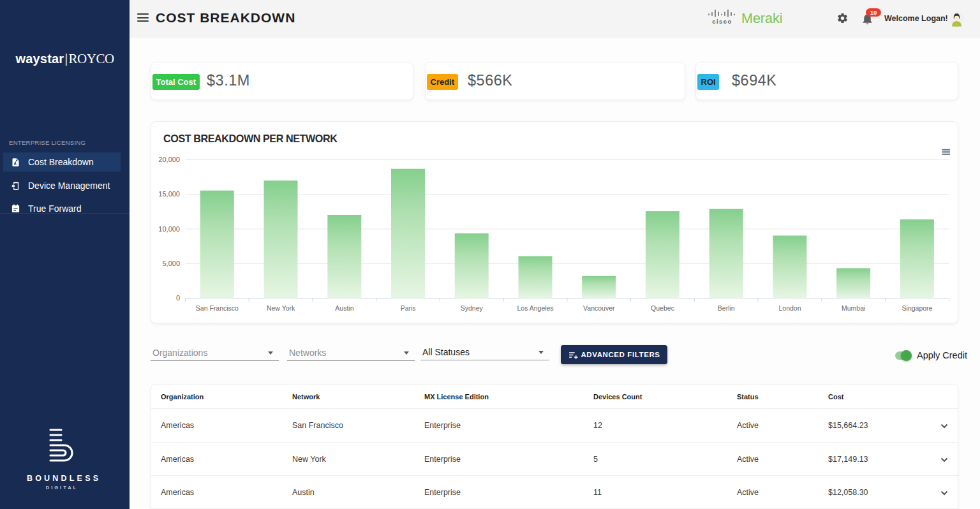 This screenshot has height=509, width=980. What do you see at coordinates (171, 263) in the screenshot?
I see `svg-text: 5,000` at bounding box center [171, 263].